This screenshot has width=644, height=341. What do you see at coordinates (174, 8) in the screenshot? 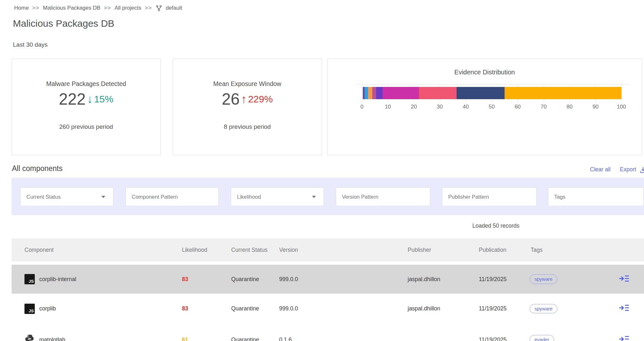
I see `breadcrumb-current: default` at bounding box center [174, 8].